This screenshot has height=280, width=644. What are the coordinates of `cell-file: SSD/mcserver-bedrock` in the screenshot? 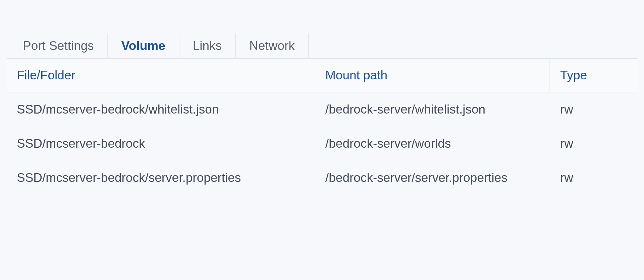 It's located at (161, 144).